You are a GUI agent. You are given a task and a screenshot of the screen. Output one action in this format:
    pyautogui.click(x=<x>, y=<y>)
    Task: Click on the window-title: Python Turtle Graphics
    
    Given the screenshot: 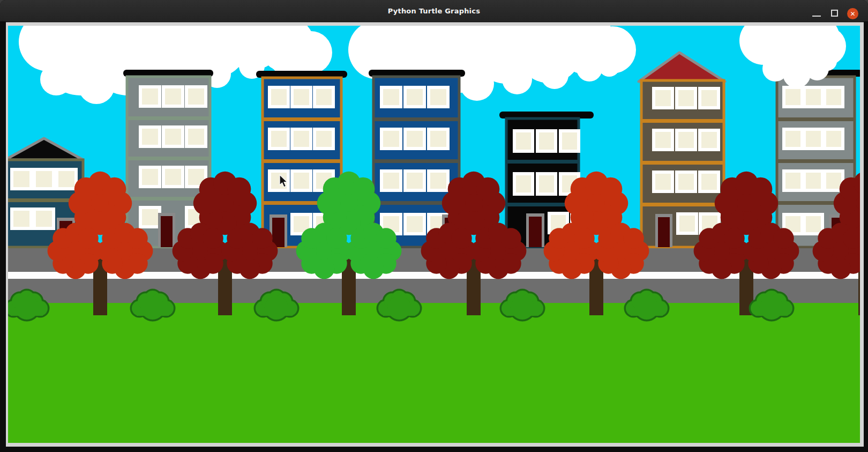 What is the action you would take?
    pyautogui.click(x=434, y=11)
    